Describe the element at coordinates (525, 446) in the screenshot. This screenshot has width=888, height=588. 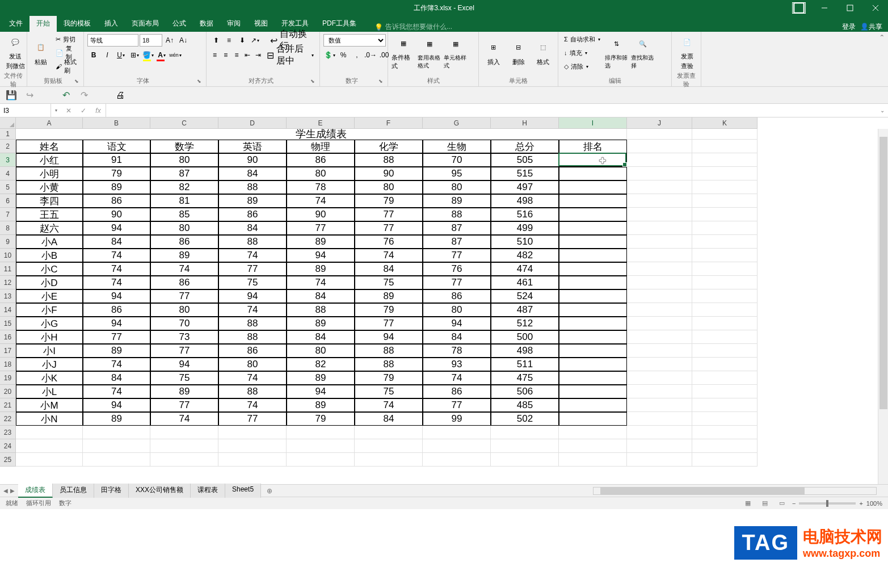
I see `cell-H24` at that location.